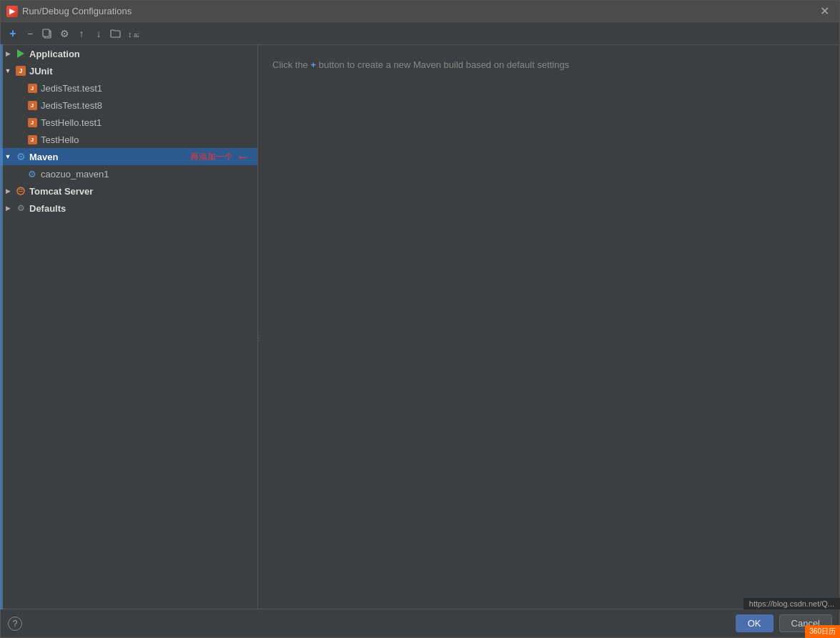 The height and width of the screenshot is (638, 840). I want to click on annotation-text: 再添加一个, so click(212, 157).